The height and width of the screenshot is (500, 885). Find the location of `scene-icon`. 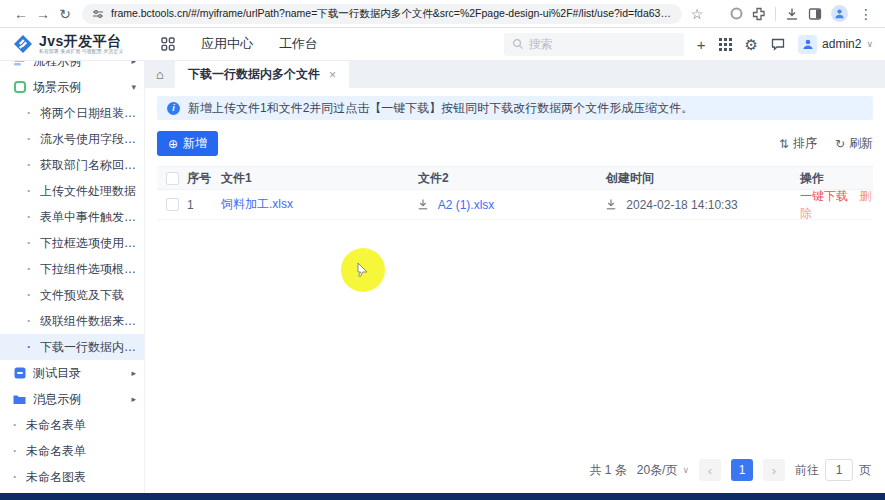

scene-icon is located at coordinates (20, 88).